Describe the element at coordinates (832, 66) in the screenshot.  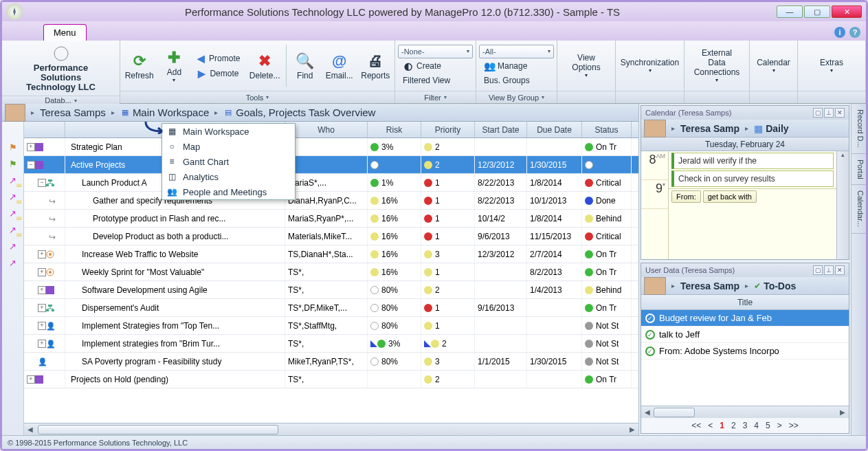
I see `extras-button: Extras▾` at that location.